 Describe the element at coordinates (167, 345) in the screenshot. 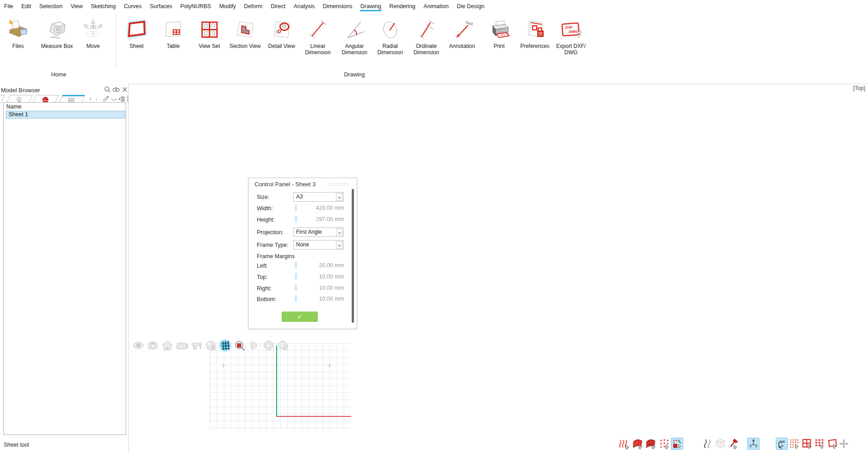

I see `home-view-icon` at that location.